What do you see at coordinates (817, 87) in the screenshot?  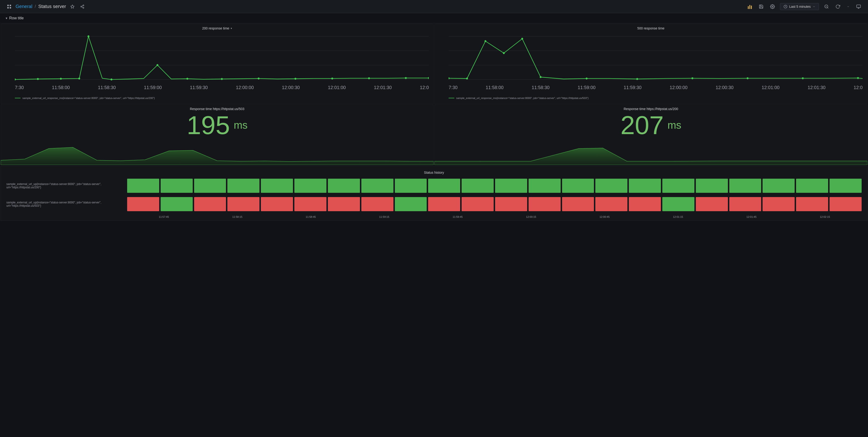 I see `svg-text: 12:01:30` at bounding box center [817, 87].